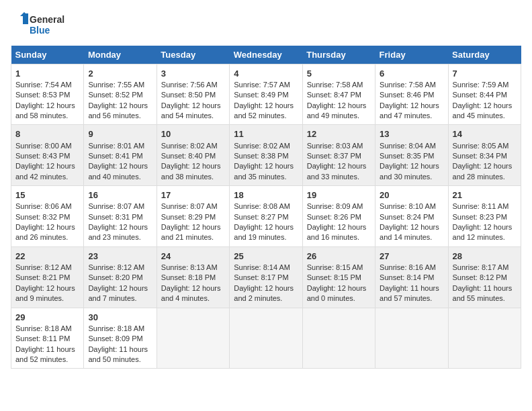  What do you see at coordinates (412, 156) in the screenshot?
I see `calendar-cell: 13Sunrise: 8:04 AMSunset: 8:35 PMDayligh…` at bounding box center [412, 156].